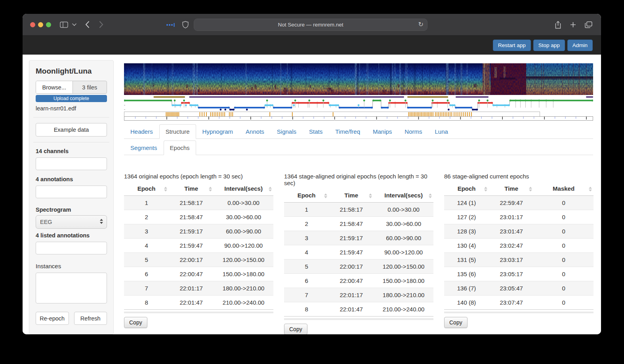  What do you see at coordinates (87, 25) in the screenshot?
I see `back-button-icon` at bounding box center [87, 25].